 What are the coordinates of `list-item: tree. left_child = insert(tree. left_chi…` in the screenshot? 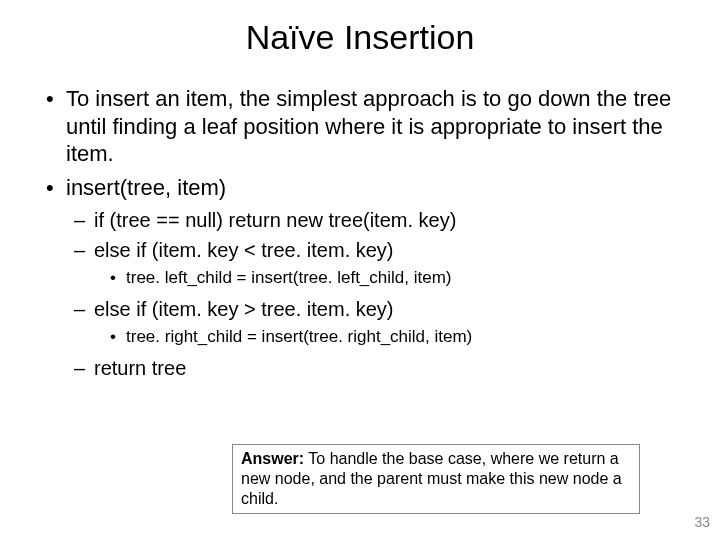 It's located at (360, 278).